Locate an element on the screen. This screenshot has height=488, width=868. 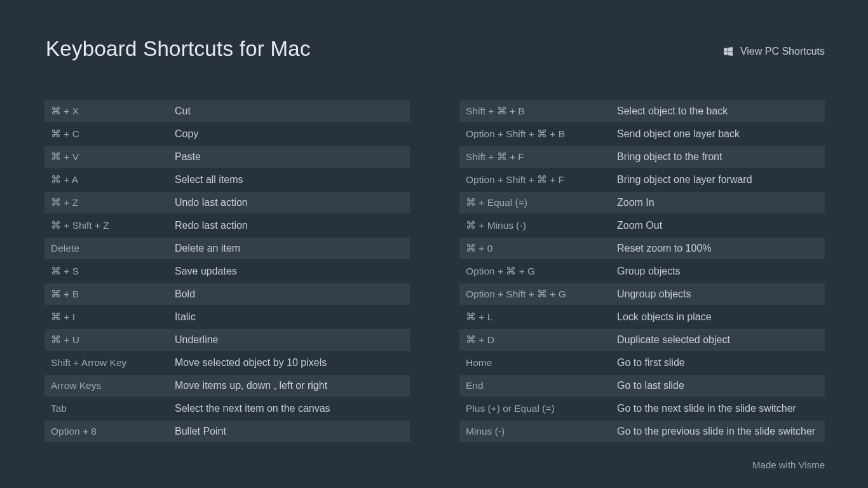
shortcut-key: ⌘ + A is located at coordinates (109, 180).